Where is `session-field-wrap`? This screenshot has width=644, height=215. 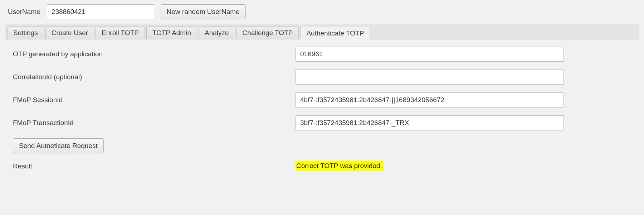
session-field-wrap is located at coordinates (463, 100).